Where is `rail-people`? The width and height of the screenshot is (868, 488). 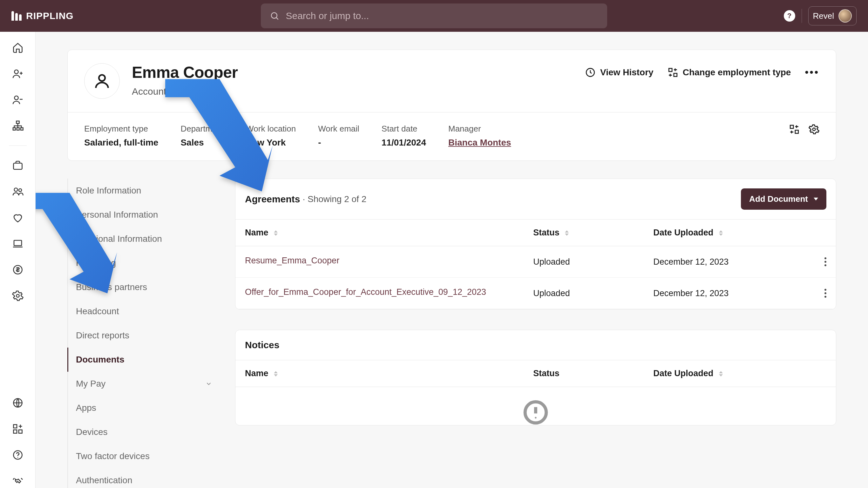 rail-people is located at coordinates (18, 191).